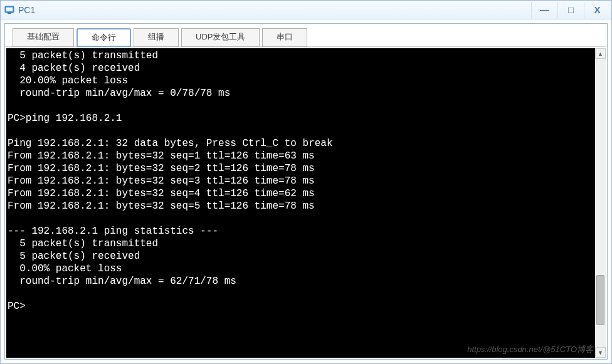  What do you see at coordinates (104, 38) in the screenshot?
I see `tab-cli: 命令行` at bounding box center [104, 38].